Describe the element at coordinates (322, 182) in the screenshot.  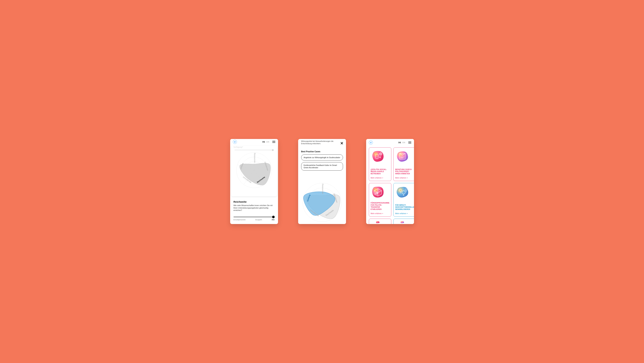
I see `modal: Wirkungsziele bei Herausforderungen die …` at that location.